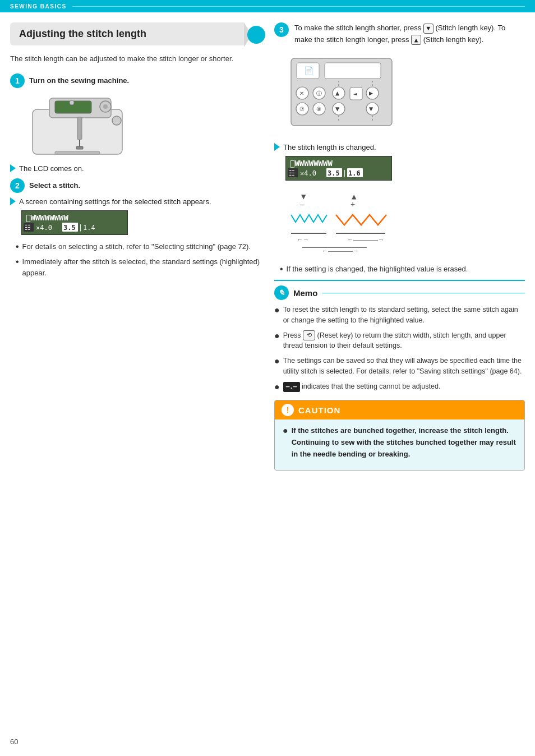  I want to click on step-1-result-text: The LCD comes on., so click(52, 168).